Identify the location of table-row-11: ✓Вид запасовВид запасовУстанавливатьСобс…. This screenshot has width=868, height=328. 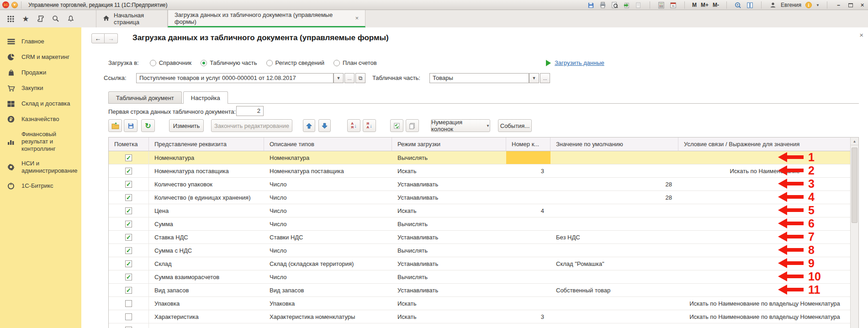
(480, 291).